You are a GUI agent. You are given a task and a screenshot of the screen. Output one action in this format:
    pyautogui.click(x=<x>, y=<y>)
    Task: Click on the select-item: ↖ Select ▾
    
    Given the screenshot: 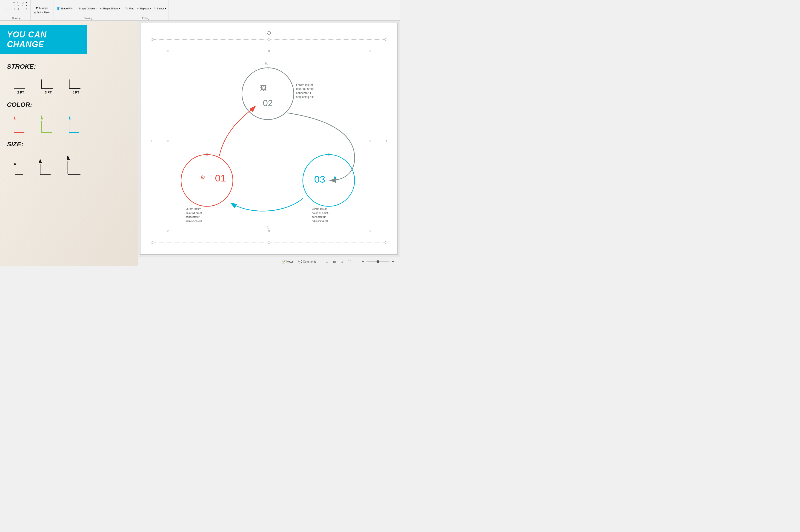 What is the action you would take?
    pyautogui.click(x=160, y=8)
    